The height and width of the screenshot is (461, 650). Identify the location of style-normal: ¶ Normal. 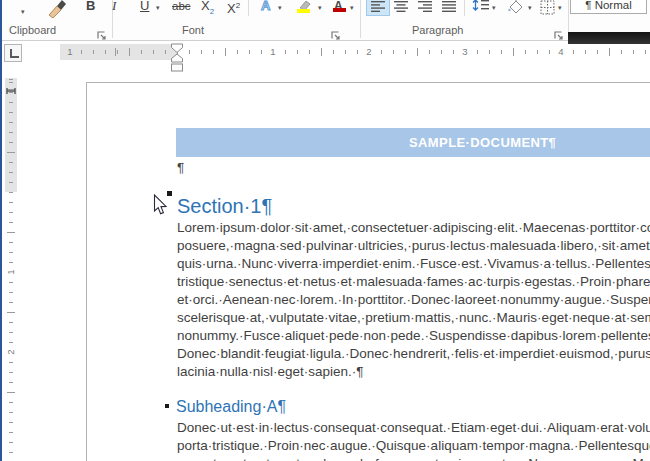
(608, 7).